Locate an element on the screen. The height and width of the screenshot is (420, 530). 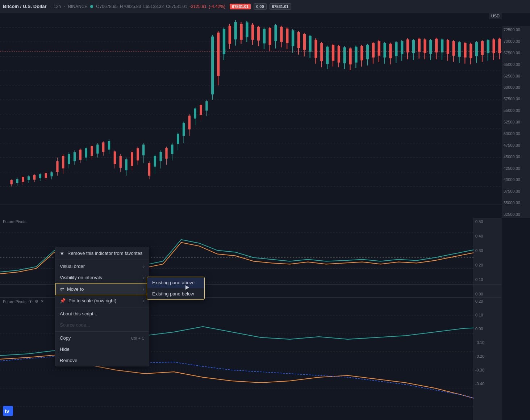
symbol-title: Bitcoin / U.S. Dollar is located at coordinates (25, 7).